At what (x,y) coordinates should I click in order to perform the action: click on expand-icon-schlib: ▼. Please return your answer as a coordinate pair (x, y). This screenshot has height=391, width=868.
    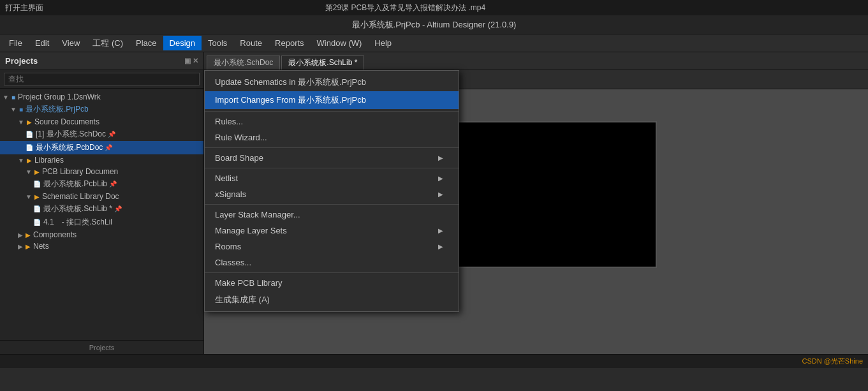
    Looking at the image, I should click on (29, 196).